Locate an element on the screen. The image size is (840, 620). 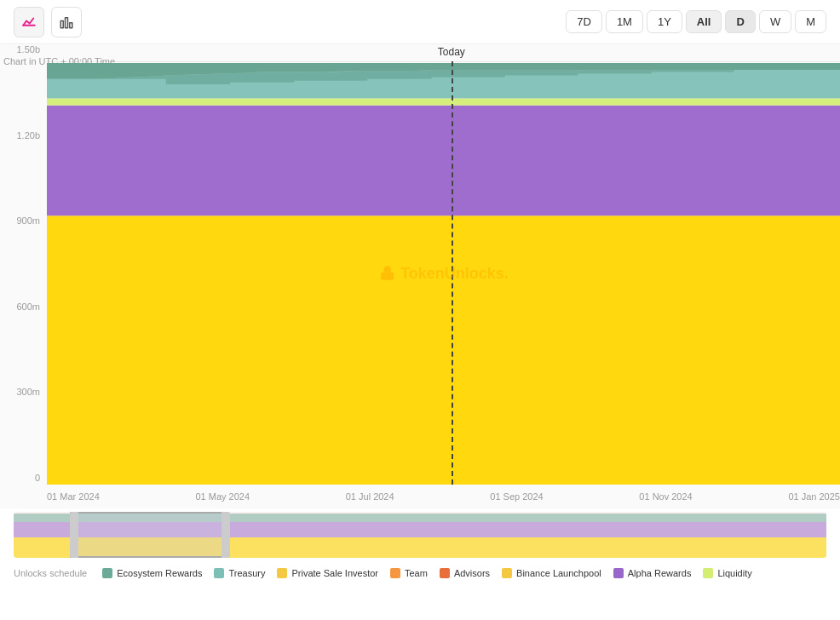
filter-all: All is located at coordinates (704, 22).